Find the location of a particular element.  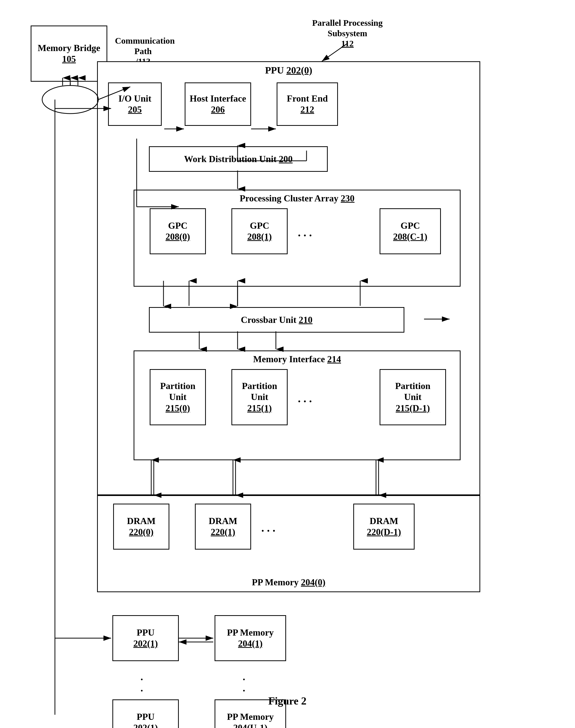

pp-memory-main-box: DRAM 220(0) DRAM 220(1) . . . DRAM 220(D… is located at coordinates (289, 544).